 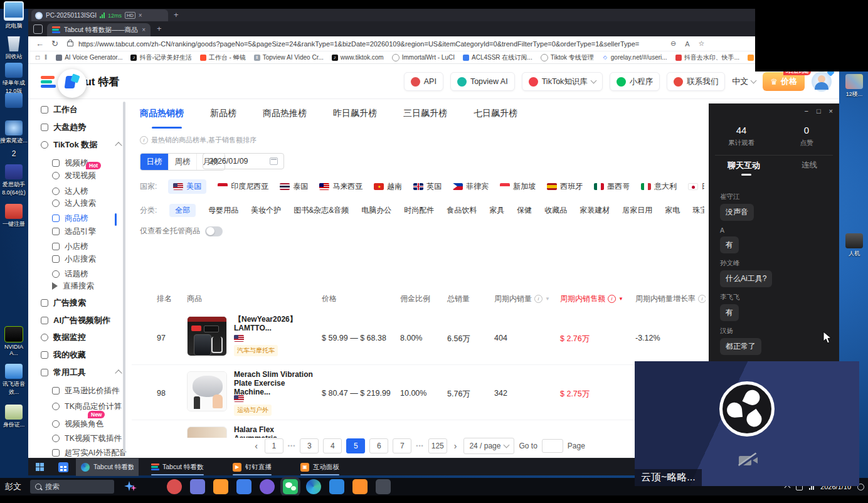 I want to click on close-tab-icon: ×, so click(x=144, y=30).